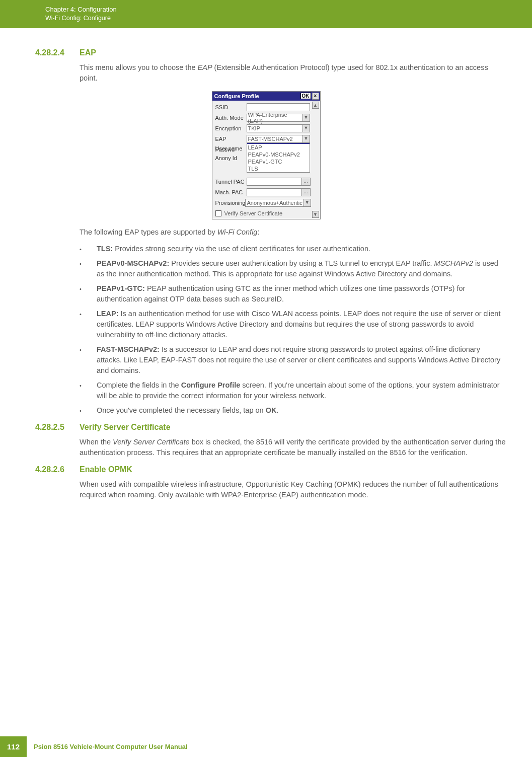  I want to click on section-heading: 4.28.2.5 Verify Server Certificate, so click(266, 427).